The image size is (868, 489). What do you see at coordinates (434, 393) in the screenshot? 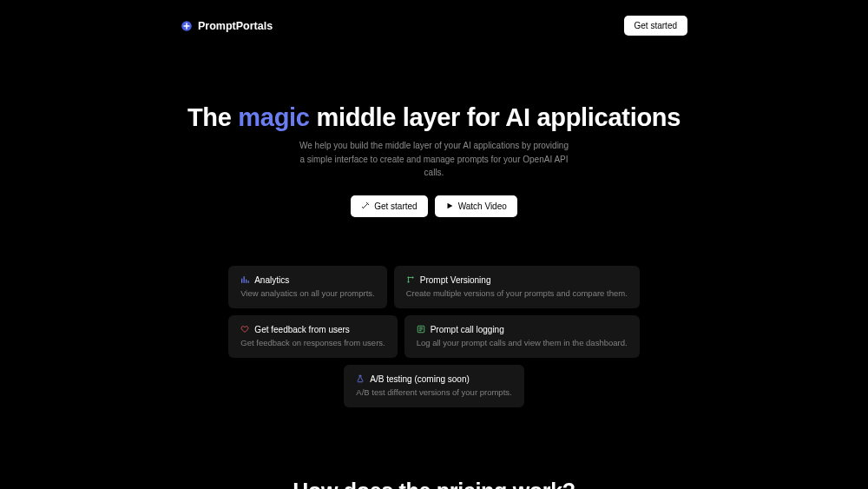
I see `feature-desc: A/B test different versions of your prom…` at bounding box center [434, 393].